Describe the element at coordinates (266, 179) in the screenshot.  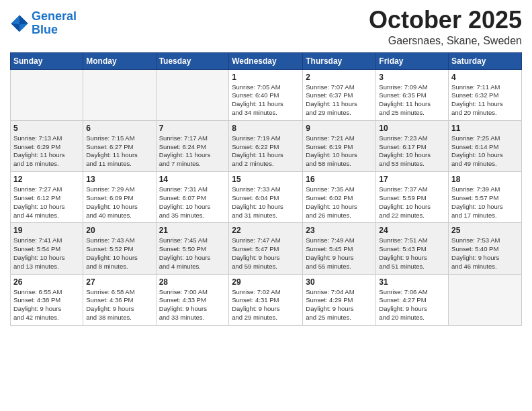
I see `day-number: 15` at that location.